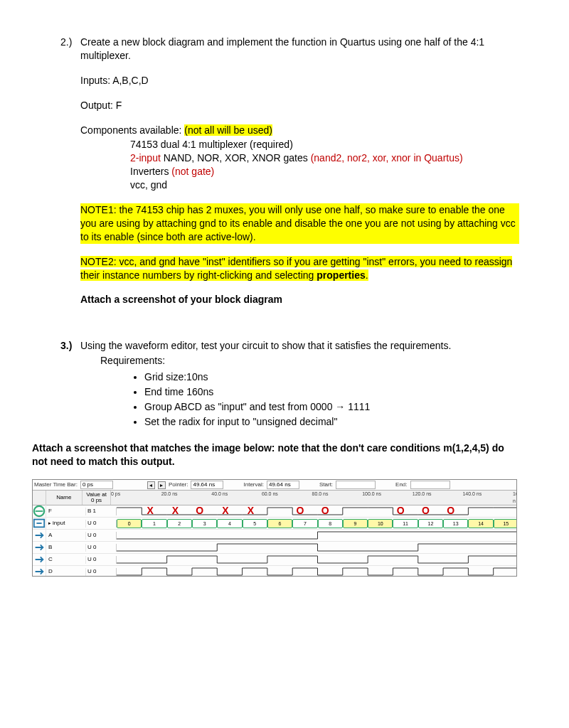 The image size is (569, 728). I want to click on wave-header: Name Value at 0 ps 0 ps20.0 ns40.0 ns60.…, so click(275, 498).